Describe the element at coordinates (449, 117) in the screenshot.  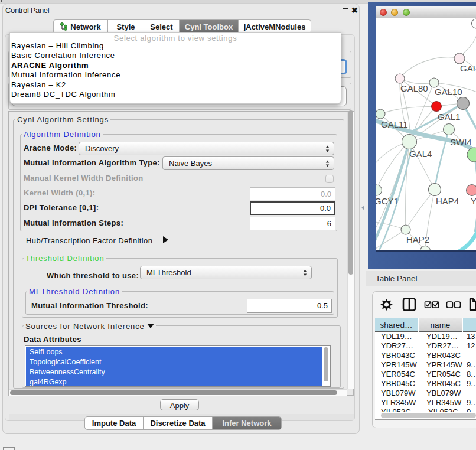
I see `svg-text: GAL1` at that location.